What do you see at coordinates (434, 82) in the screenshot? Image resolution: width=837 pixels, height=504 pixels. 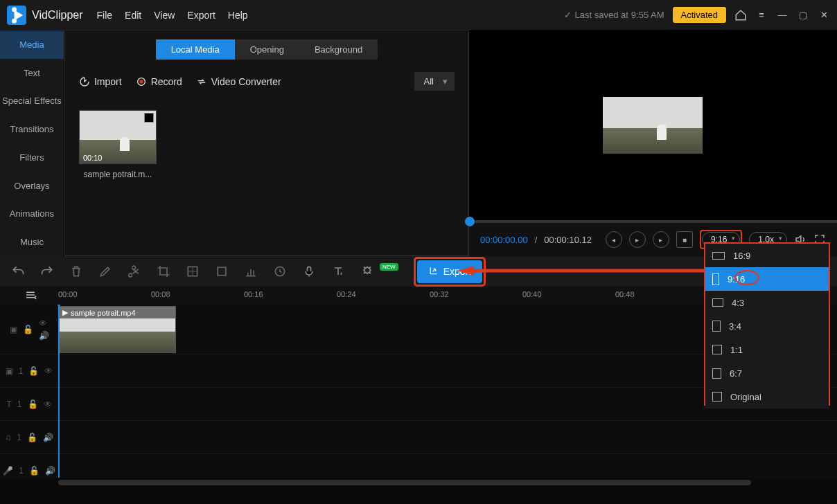 I see `media-filter-select: All` at bounding box center [434, 82].